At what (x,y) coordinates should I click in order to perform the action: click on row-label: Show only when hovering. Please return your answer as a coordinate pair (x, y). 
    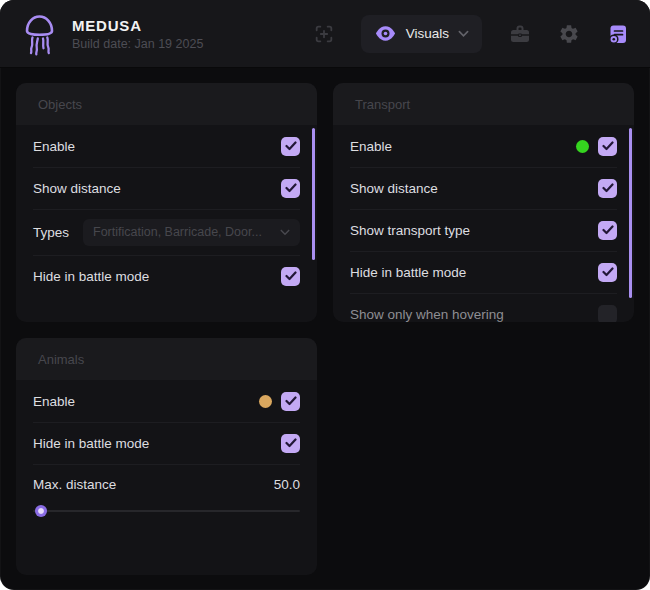
    Looking at the image, I should click on (427, 314).